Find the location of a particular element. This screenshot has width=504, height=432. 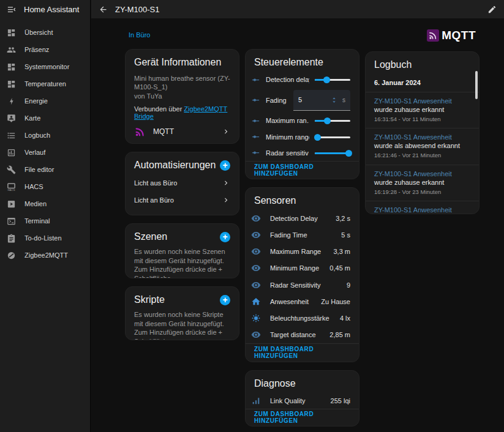

sidebar-item-logbuch: Logbuch is located at coordinates (45, 135).